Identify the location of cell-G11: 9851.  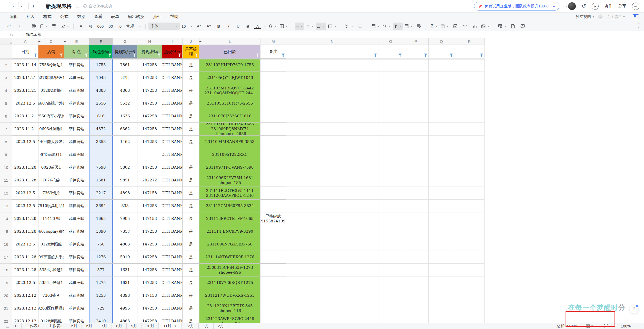
(125, 180).